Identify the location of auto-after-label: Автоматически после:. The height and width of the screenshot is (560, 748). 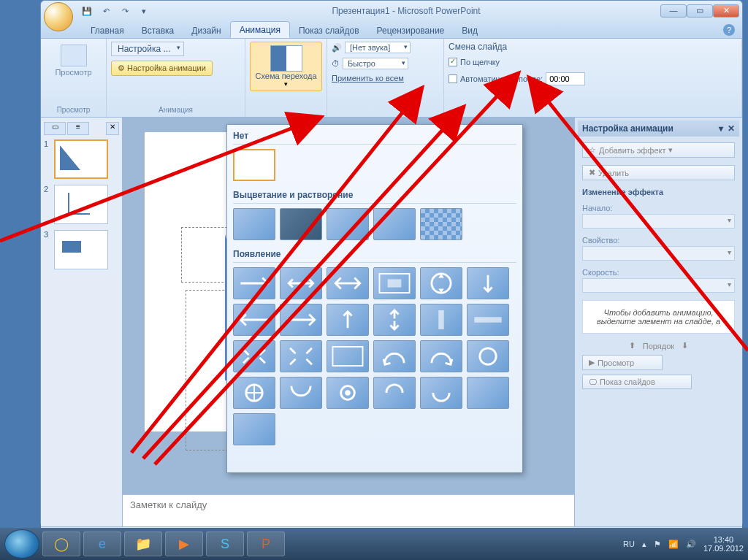
(501, 79).